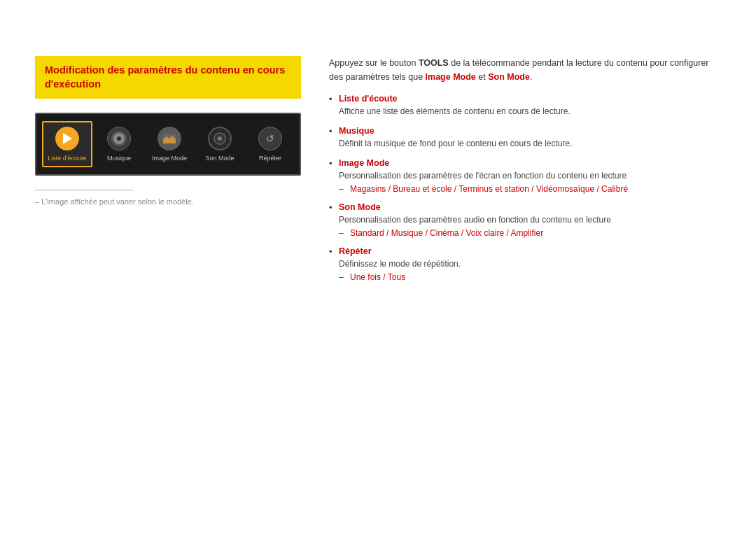  Describe the element at coordinates (119, 139) in the screenshot. I see `disc-icon-circle` at that location.